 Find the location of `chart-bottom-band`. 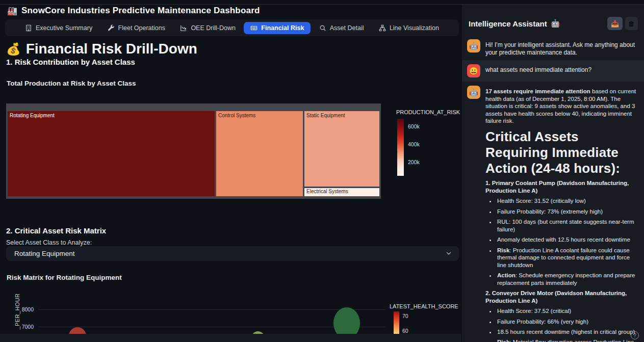

chart-bottom-band is located at coordinates (230, 338).